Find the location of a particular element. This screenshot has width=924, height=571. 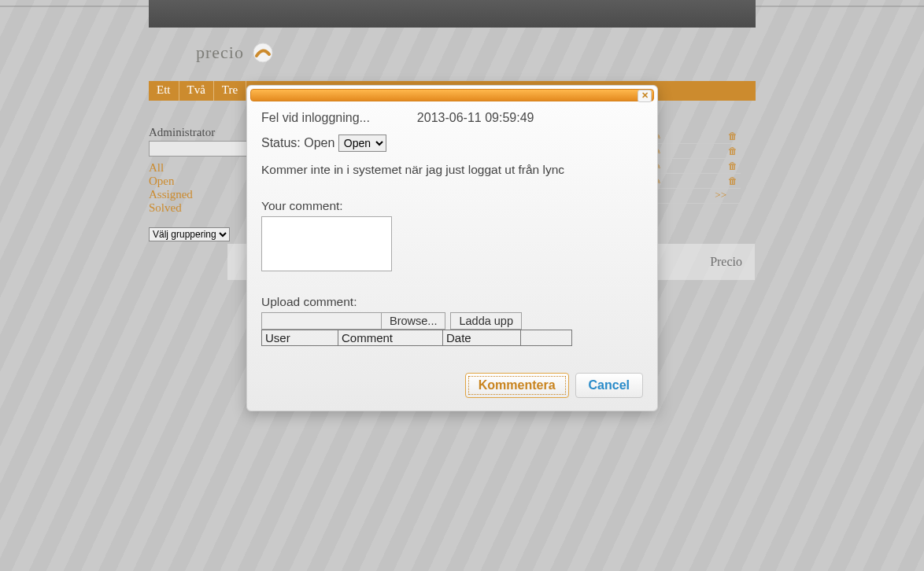

comment-textarea is located at coordinates (327, 244).